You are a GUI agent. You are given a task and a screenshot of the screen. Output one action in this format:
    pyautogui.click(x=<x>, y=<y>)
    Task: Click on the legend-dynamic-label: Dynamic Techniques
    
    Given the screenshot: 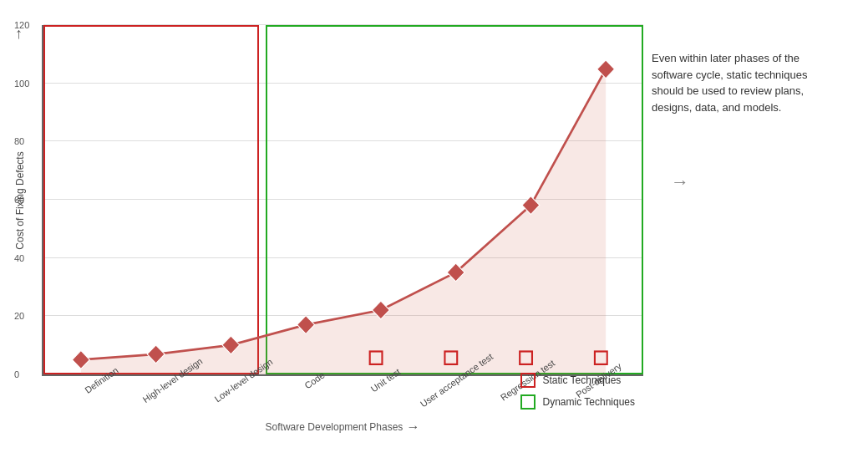 What is the action you would take?
    pyautogui.click(x=588, y=402)
    